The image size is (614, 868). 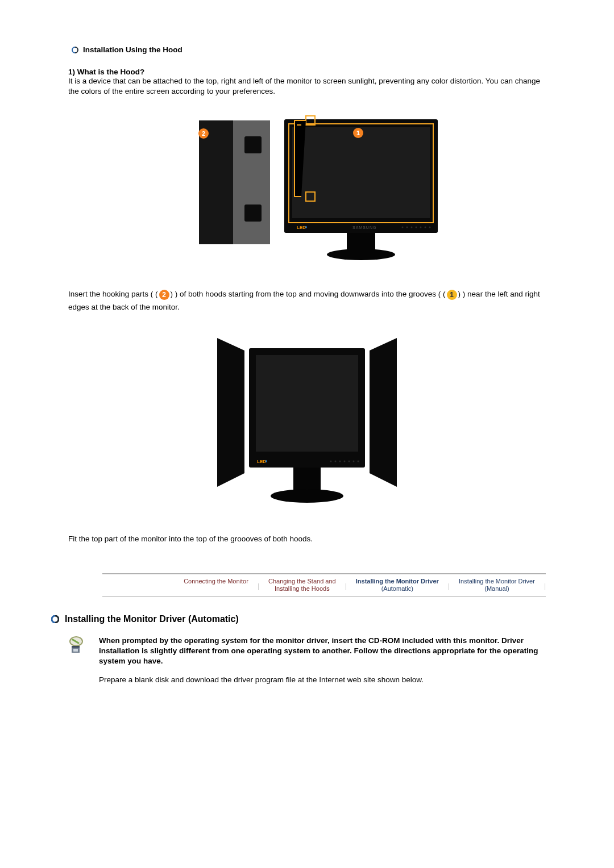 I want to click on nav-sublabel: (Automatic), so click(x=397, y=589).